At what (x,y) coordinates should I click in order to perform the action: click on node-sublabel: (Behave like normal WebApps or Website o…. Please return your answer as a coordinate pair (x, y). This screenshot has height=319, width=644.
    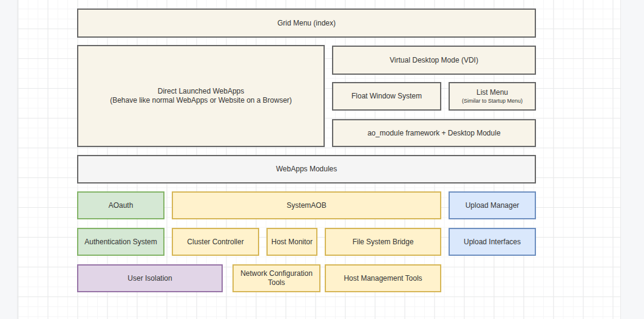
    Looking at the image, I should click on (201, 101).